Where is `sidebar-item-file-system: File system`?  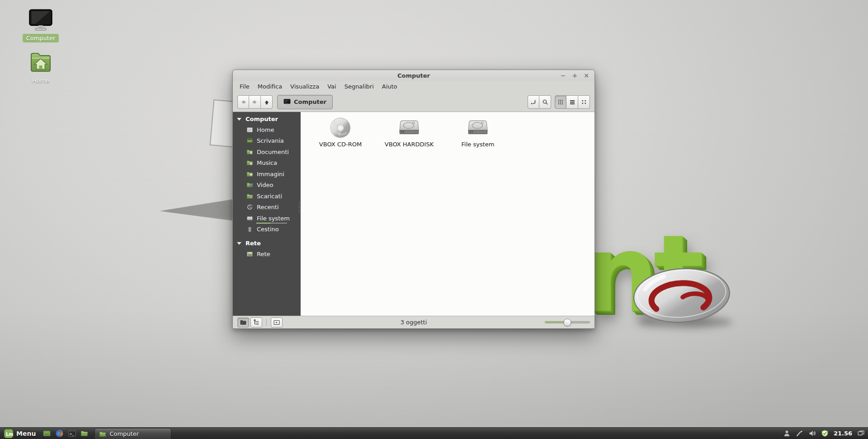 sidebar-item-file-system: File system is located at coordinates (267, 219).